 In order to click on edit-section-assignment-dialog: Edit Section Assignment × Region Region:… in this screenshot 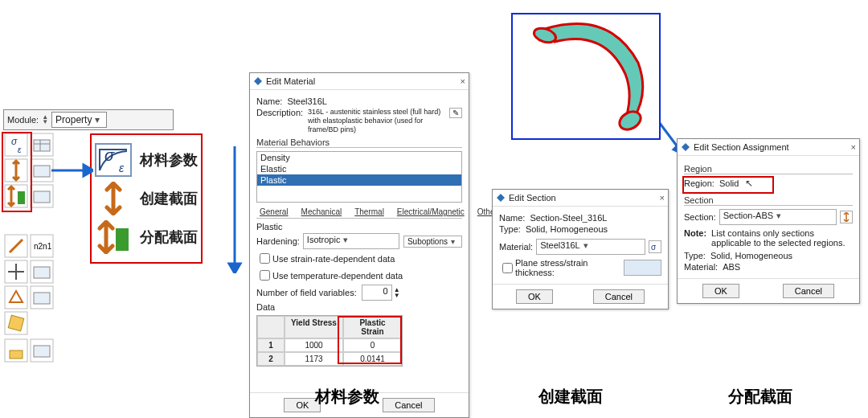, I will do `click(768, 221)`.